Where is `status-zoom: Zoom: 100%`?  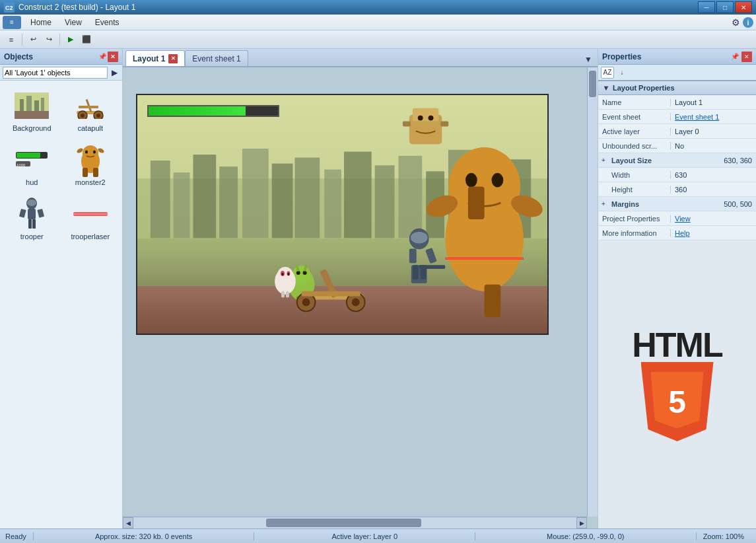 status-zoom: Zoom: 100% is located at coordinates (724, 536).